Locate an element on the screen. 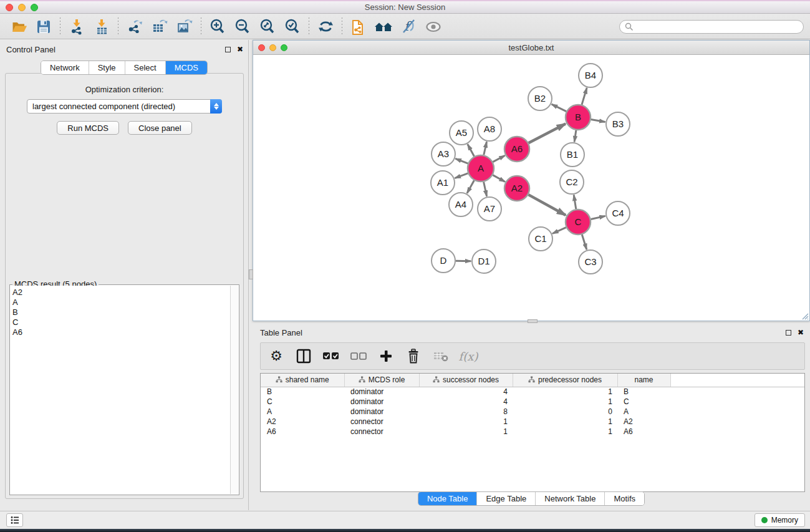  refresh-icon is located at coordinates (325, 27).